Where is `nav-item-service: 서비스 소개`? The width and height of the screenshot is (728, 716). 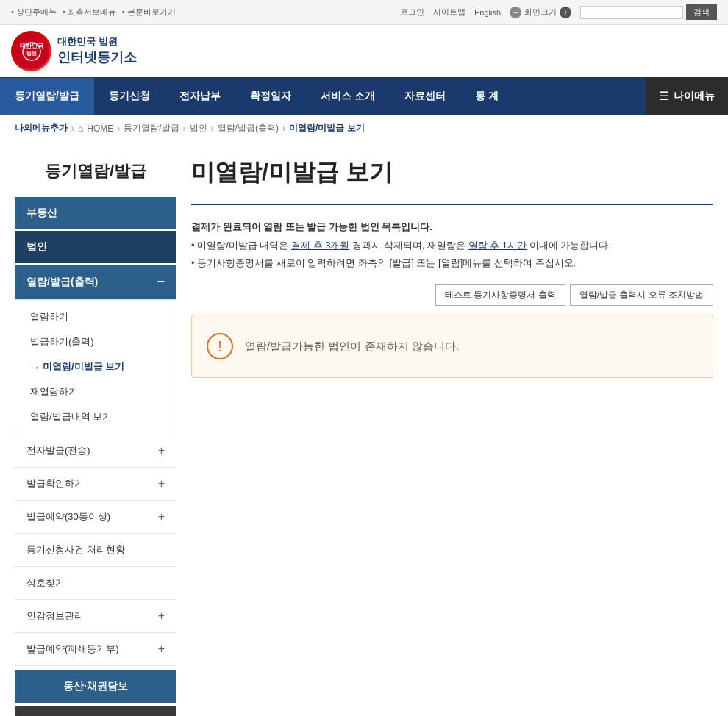
nav-item-service: 서비스 소개 is located at coordinates (348, 96).